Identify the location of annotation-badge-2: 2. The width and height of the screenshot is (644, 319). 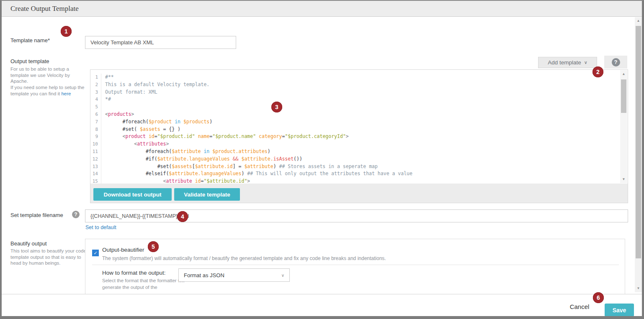
(598, 72).